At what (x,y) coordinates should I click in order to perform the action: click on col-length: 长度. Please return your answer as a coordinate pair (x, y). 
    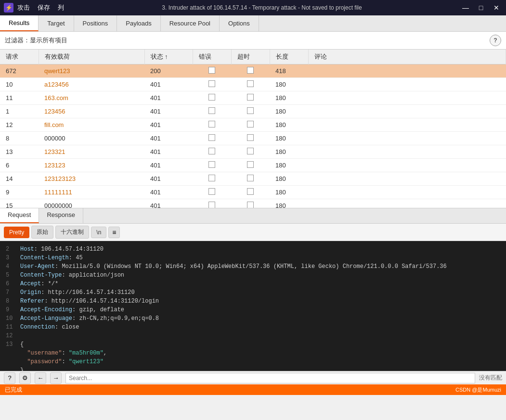
    Looking at the image, I should click on (289, 57).